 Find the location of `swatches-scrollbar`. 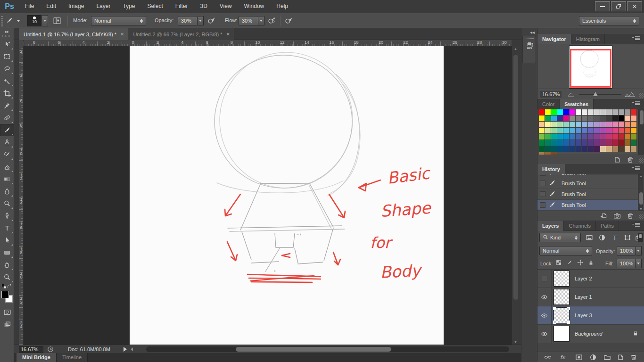

swatches-scrollbar is located at coordinates (641, 132).